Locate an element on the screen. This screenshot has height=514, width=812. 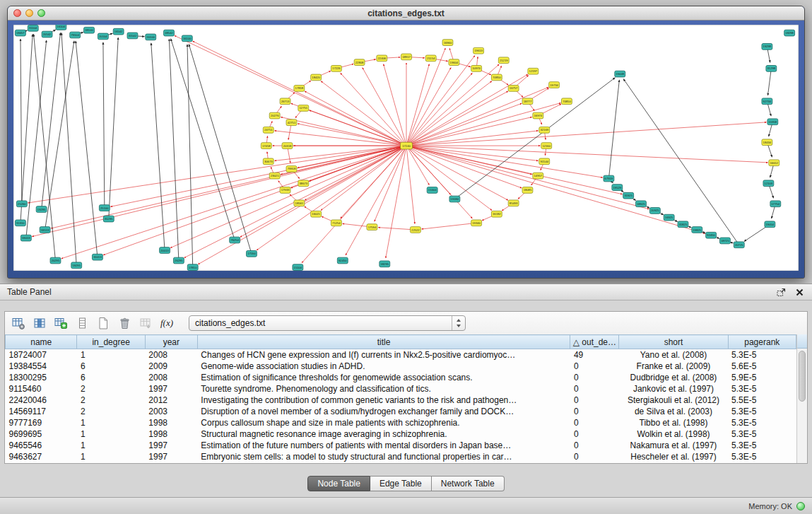
table-tabs: Node Table Edge Table Network Table is located at coordinates (406, 484).